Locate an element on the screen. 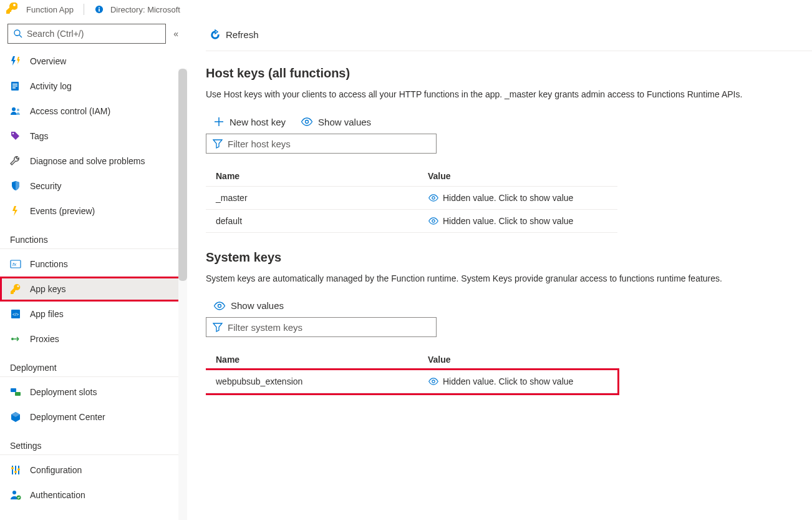 The image size is (812, 520). sidebar-item-label: Security is located at coordinates (46, 186).